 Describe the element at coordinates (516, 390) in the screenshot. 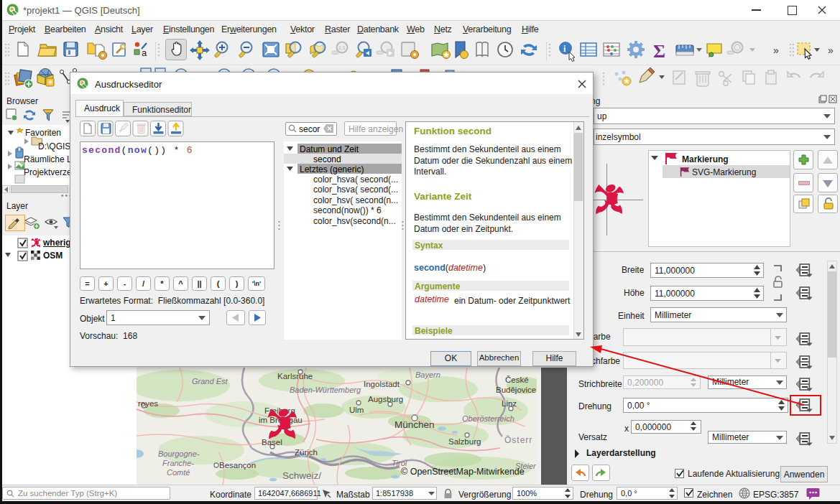

I see `svg-text: Budějovice` at that location.